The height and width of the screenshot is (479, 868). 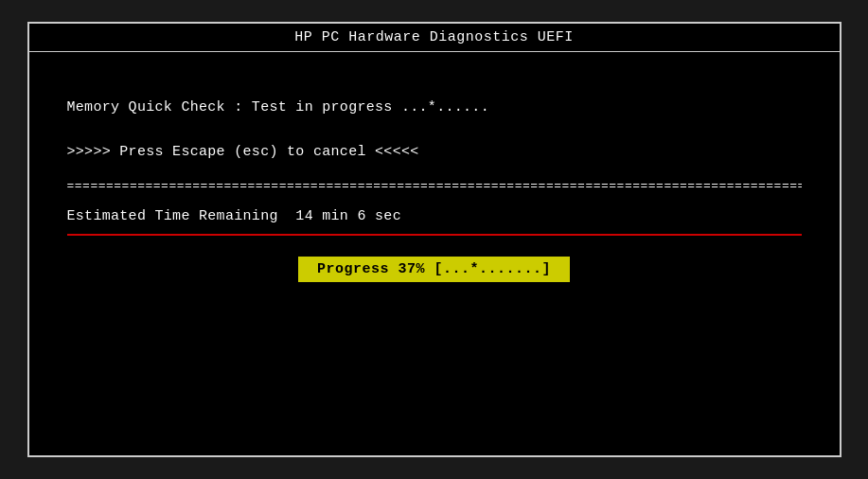 I want to click on window-title: HP PC Hardware Diagnostics UEFI, so click(x=434, y=38).